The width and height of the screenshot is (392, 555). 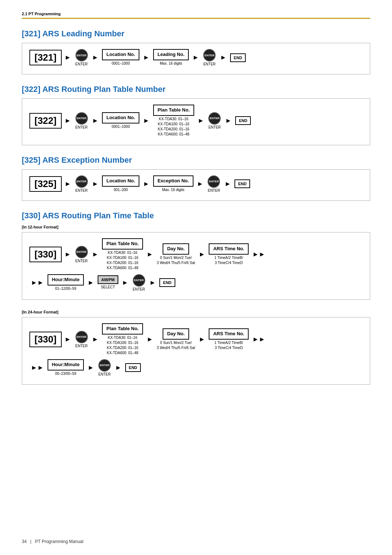 I want to click on exception-no-325-label: Exception No., so click(x=173, y=181).